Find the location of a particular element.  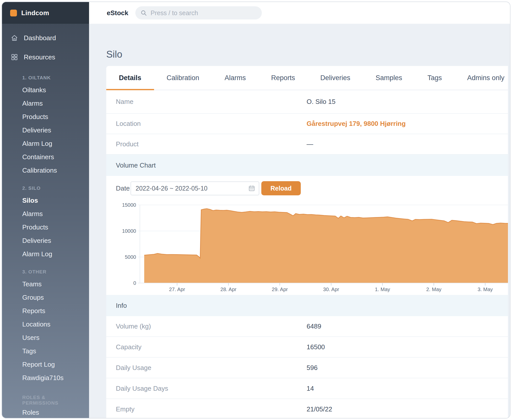

field-value: O. Silo 15 is located at coordinates (321, 102).